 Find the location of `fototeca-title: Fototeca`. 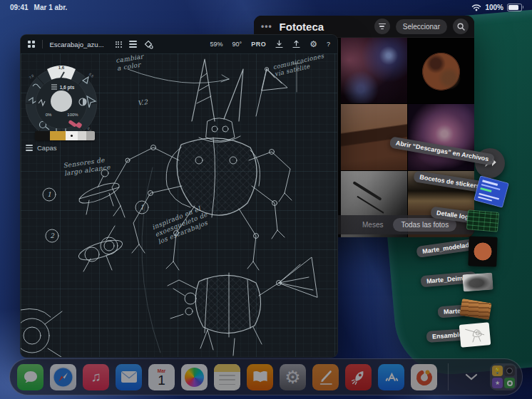

fototeca-title: Fototeca is located at coordinates (302, 27).